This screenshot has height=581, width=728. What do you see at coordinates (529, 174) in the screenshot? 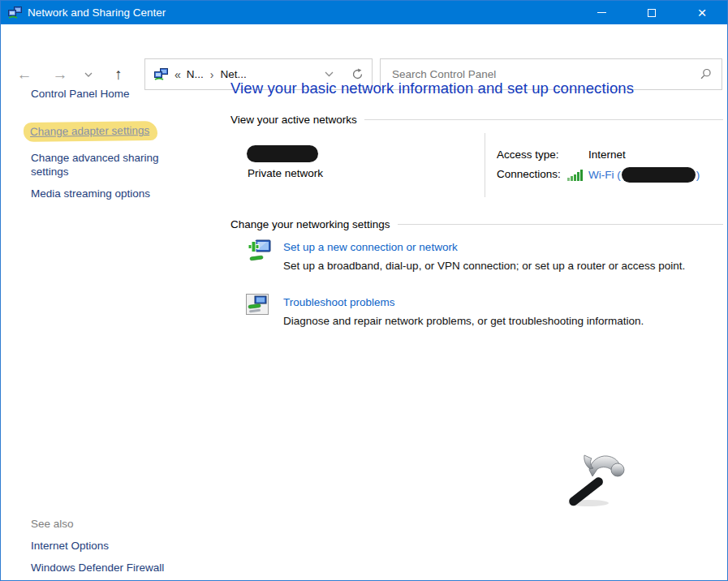
I see `connections-label: Connections:` at bounding box center [529, 174].